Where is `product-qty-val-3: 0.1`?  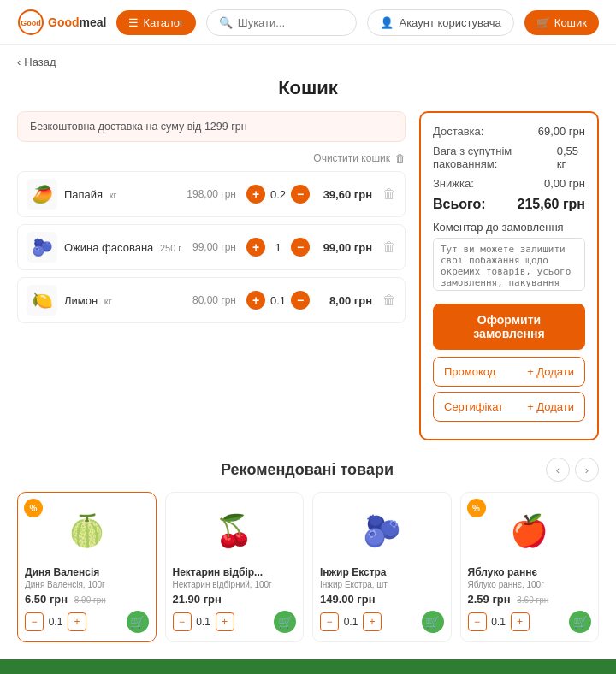
product-qty-val-3: 0.1 is located at coordinates (499, 622).